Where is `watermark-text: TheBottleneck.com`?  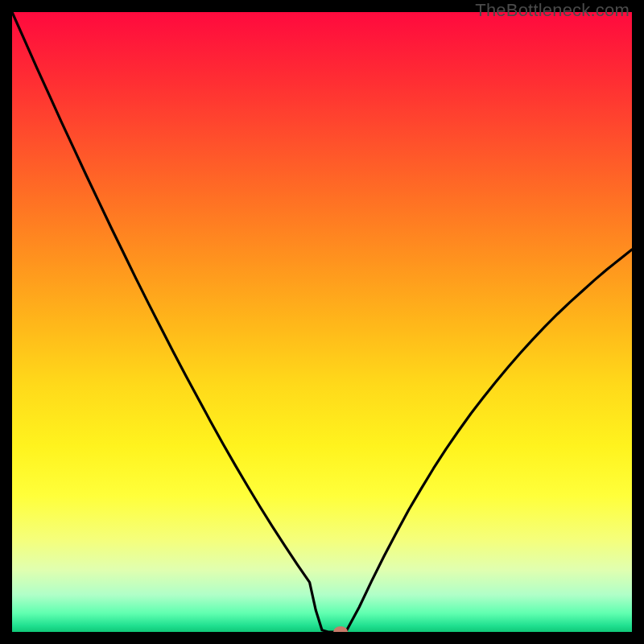 watermark-text: TheBottleneck.com is located at coordinates (552, 10).